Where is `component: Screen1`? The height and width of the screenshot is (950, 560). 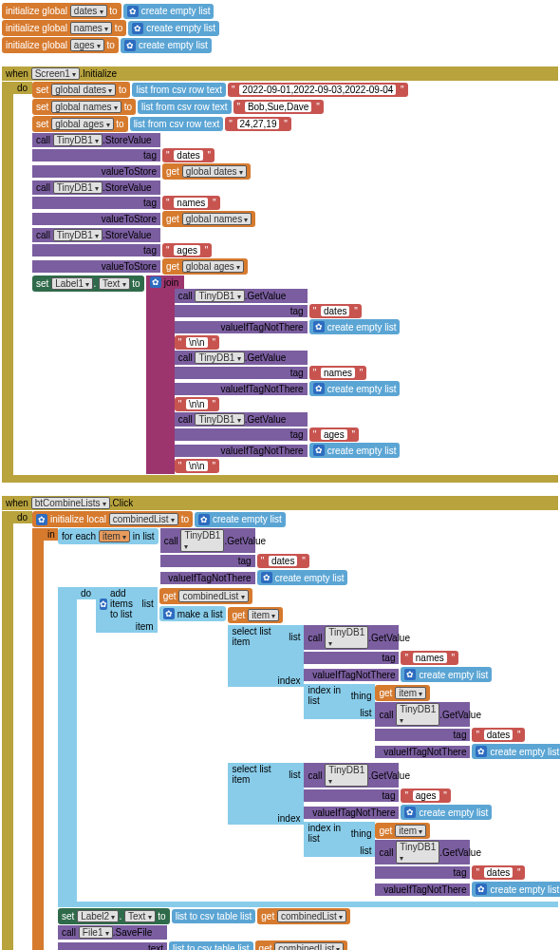 component: Screen1 is located at coordinates (55, 74).